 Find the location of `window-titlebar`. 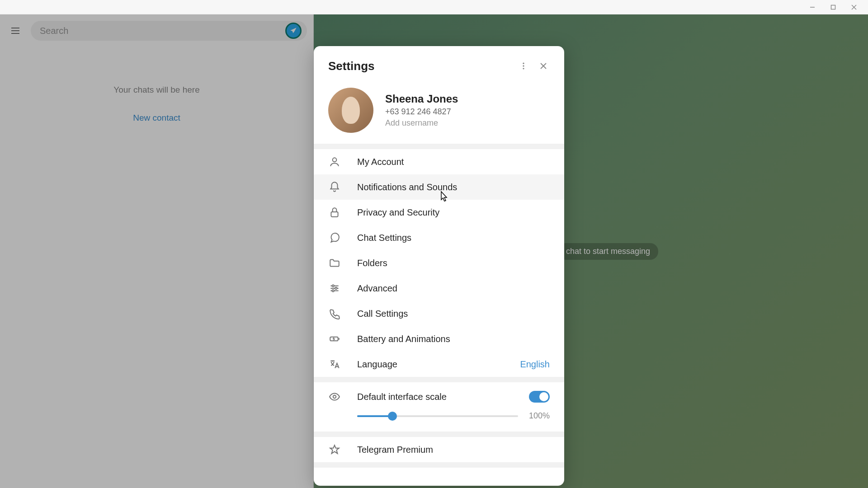

window-titlebar is located at coordinates (434, 7).